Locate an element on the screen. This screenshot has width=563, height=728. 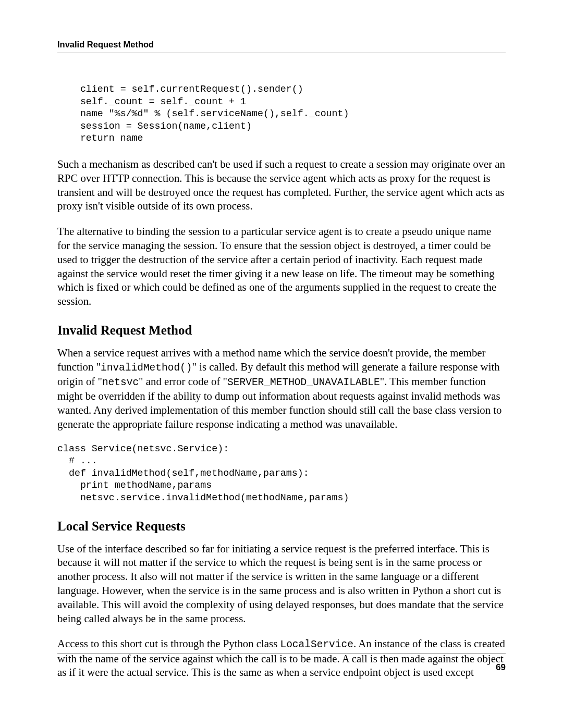
paragraph-1: Such a mechanism as described can't be u… is located at coordinates (282, 186).